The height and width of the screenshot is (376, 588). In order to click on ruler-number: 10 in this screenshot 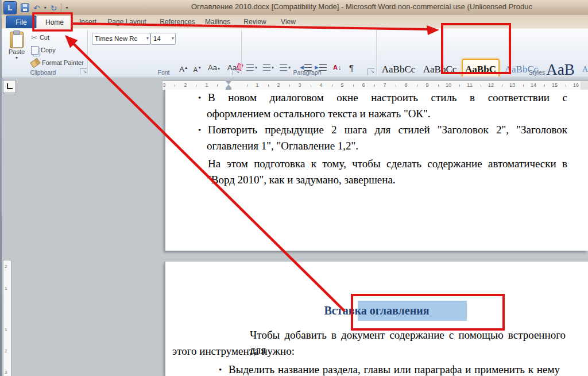, I will do `click(448, 85)`.